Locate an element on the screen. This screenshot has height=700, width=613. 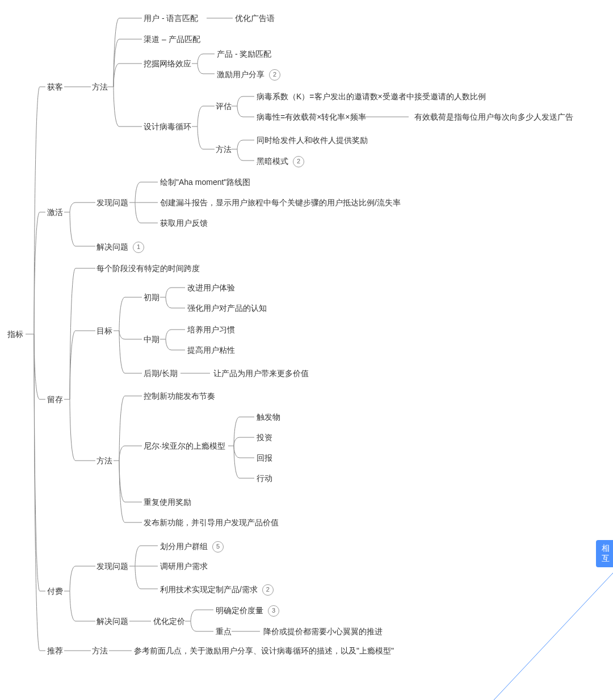
acquire-m3: 挖掘网络效应 is located at coordinates (167, 64).